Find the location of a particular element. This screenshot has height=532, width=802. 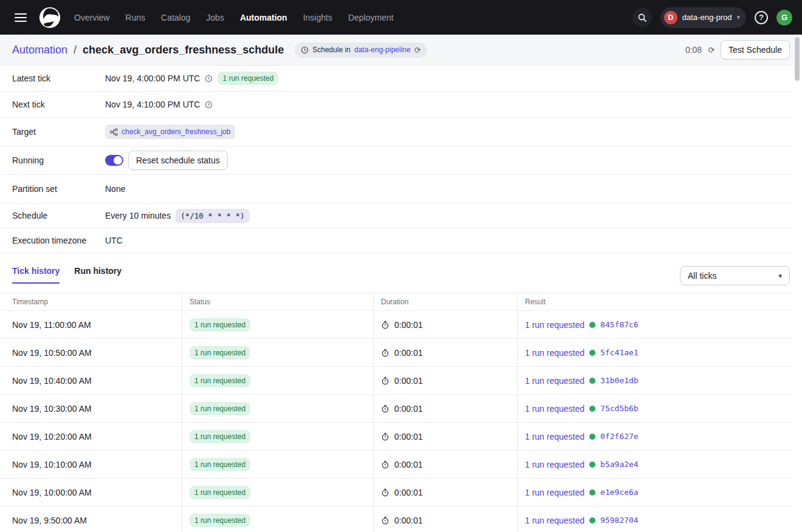

top-nav: Overview Runs Catalog Jobs Automation In… is located at coordinates (401, 17).